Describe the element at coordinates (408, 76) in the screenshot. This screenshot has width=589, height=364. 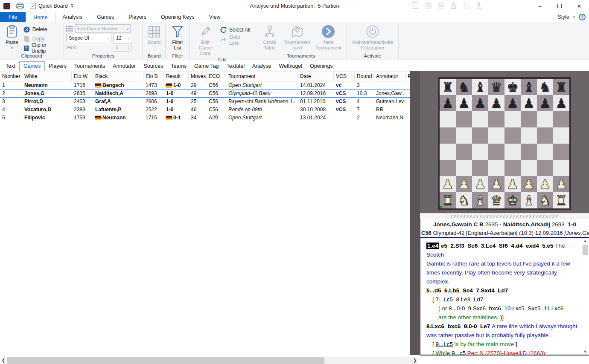
I see `column-header-p: P` at that location.